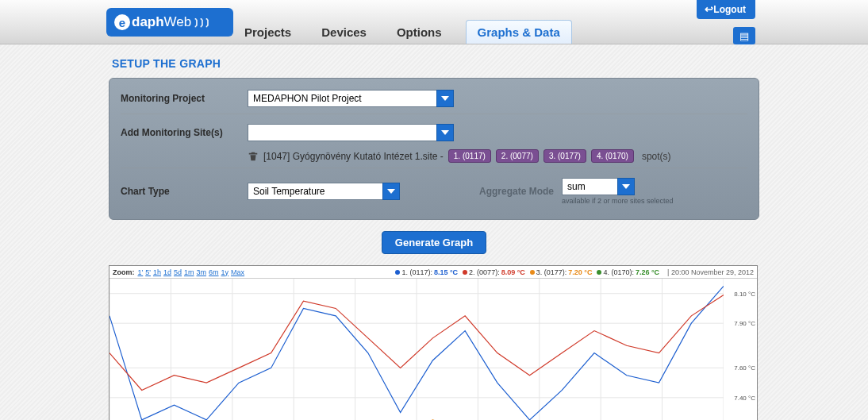  Describe the element at coordinates (342, 98) in the screenshot. I see `project-select` at that location.